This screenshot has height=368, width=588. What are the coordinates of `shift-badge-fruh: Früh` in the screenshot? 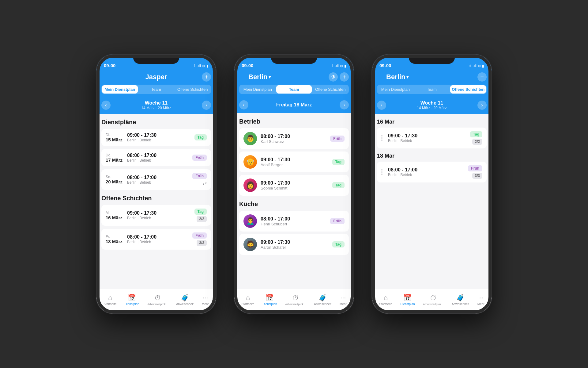 It's located at (200, 236).